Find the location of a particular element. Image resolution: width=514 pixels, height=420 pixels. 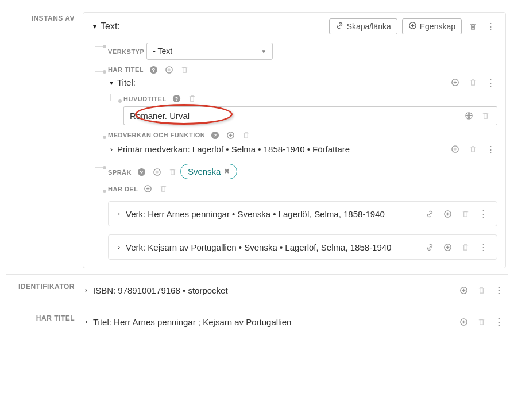

identifikator-line: › ISBN: 9789100179168 • storpocket is located at coordinates (155, 291).